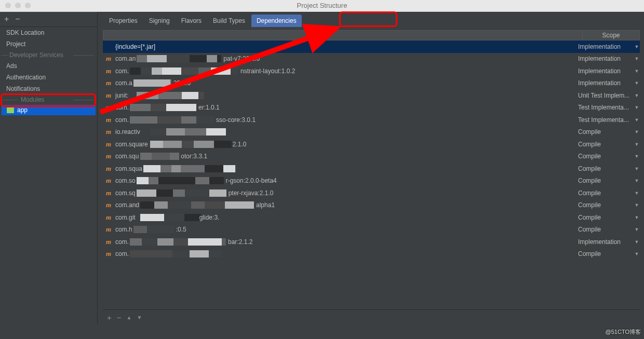 This screenshot has width=644, height=339. I want to click on dep-row: mcom.h:0.5Compile▼, so click(371, 230).